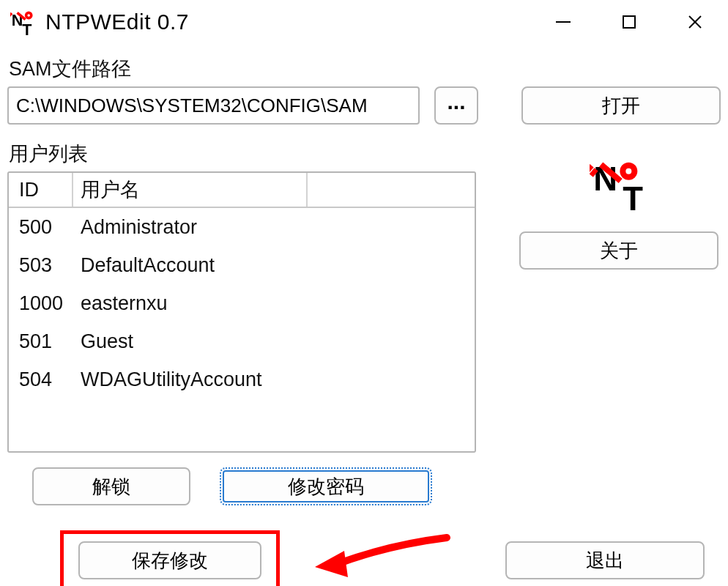 The image size is (728, 586). I want to click on user-action-row: 解锁 修改密码, so click(252, 486).